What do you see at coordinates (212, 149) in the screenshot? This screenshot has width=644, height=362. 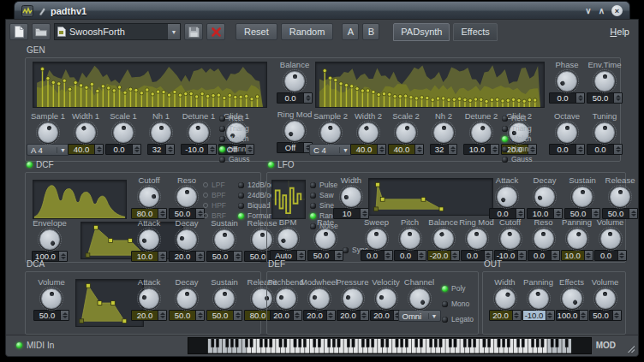 I see `detune-1-spin-buttons` at bounding box center [212, 149].